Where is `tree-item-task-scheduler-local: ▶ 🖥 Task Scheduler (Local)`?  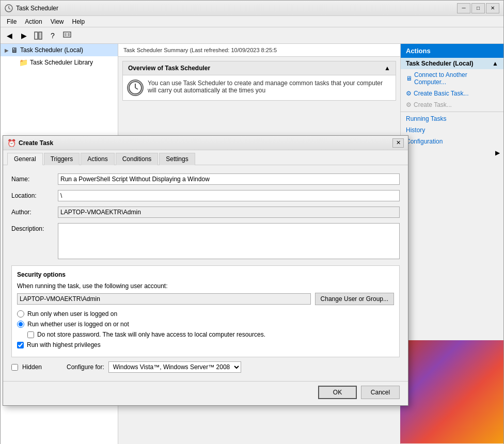 tree-item-task-scheduler-local: ▶ 🖥 Task Scheduler (Local) is located at coordinates (59, 50).